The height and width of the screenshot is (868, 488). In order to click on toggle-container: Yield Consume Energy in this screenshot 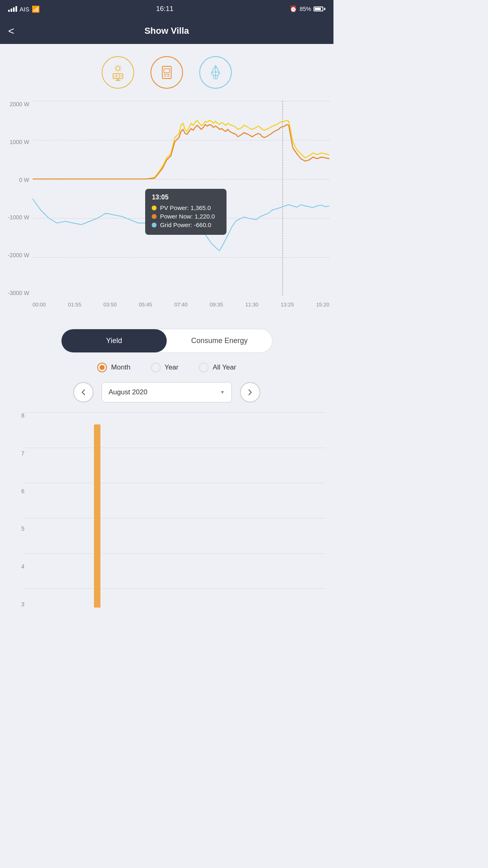, I will do `click(167, 341)`.